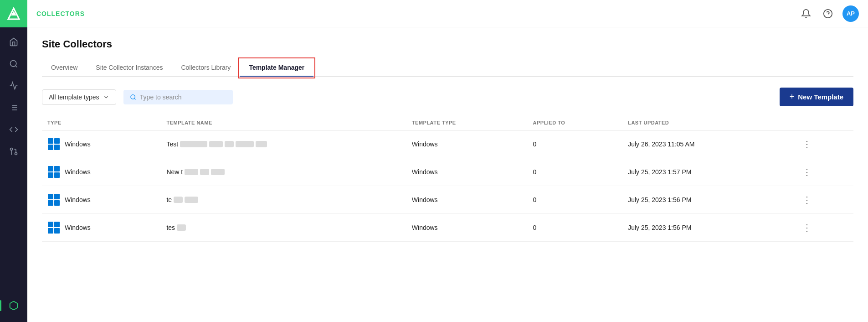 This screenshot has width=868, height=322. I want to click on col-applied-to: APPLIED TO, so click(575, 123).